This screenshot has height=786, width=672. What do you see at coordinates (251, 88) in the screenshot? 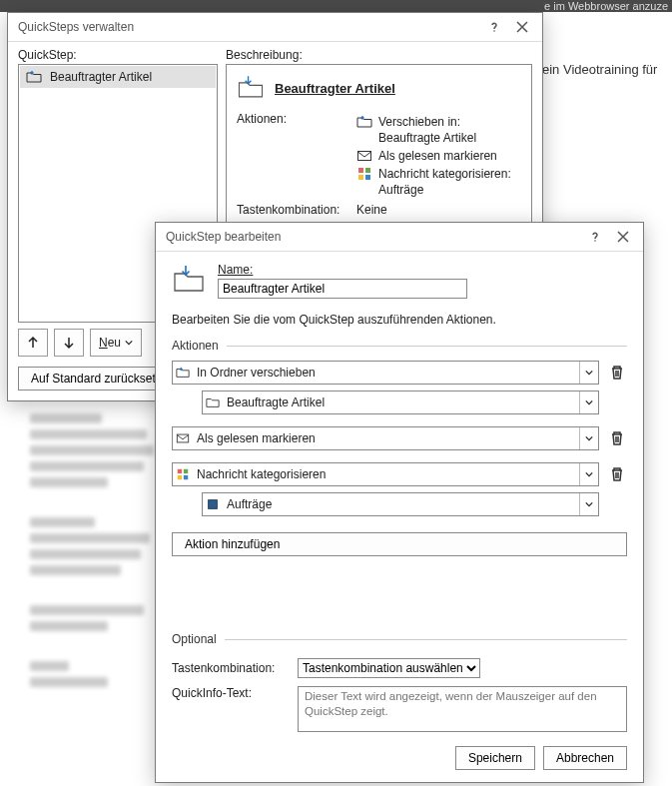
I see `quickstep-big-icon` at bounding box center [251, 88].